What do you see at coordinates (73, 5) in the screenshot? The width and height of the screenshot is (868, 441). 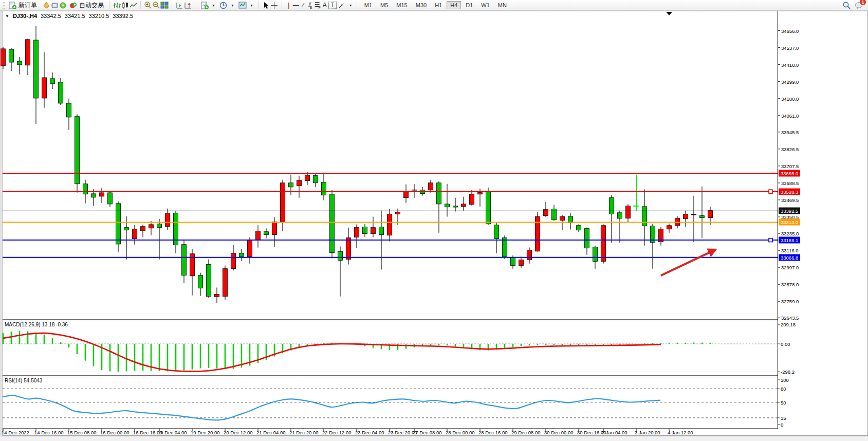 I see `auto-trading-icon` at bounding box center [73, 5].